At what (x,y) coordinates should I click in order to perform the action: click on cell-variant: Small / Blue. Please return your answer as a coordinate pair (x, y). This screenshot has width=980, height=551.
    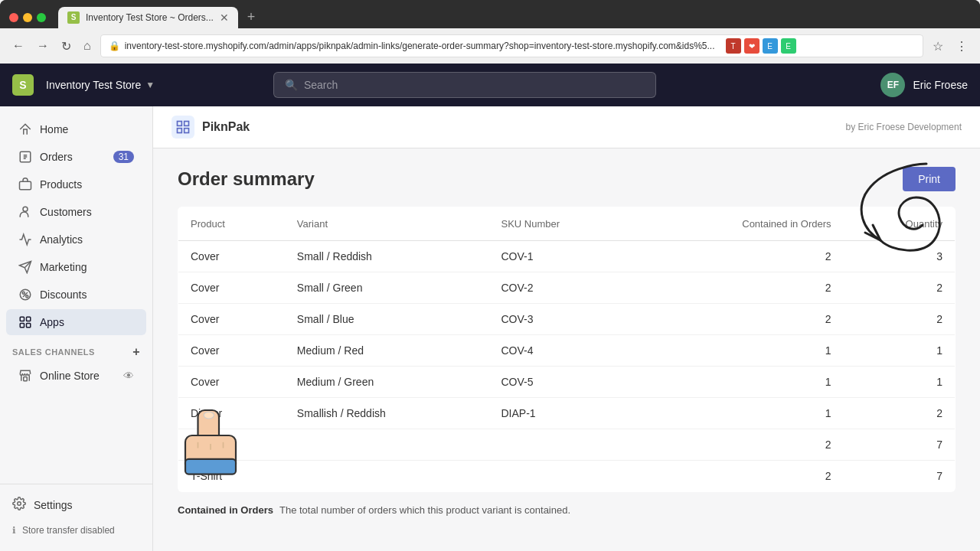
    Looking at the image, I should click on (387, 320).